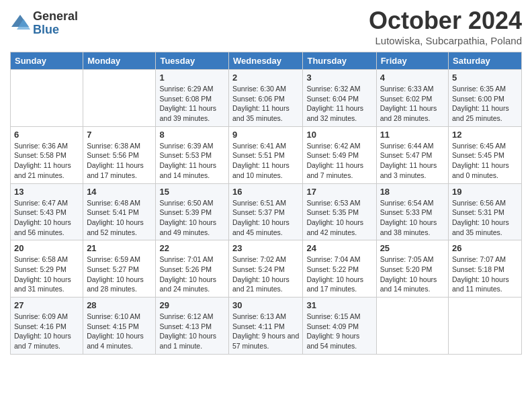  I want to click on calendar-cell: 21Sunrise: 6:59 AM Sunset: 5:27 PM Dayli…, so click(120, 269).